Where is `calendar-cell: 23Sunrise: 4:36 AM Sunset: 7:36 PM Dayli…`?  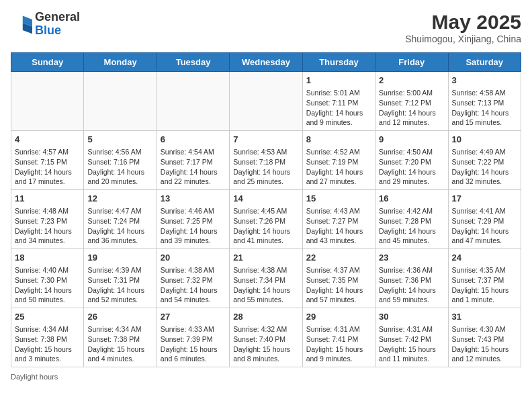 calendar-cell: 23Sunrise: 4:36 AM Sunset: 7:36 PM Dayli… is located at coordinates (412, 279).